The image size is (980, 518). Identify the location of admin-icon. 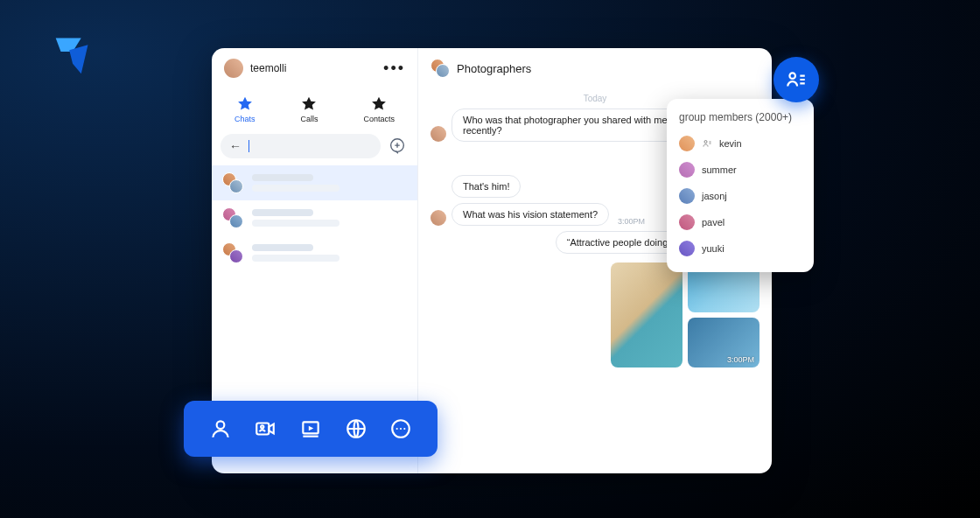
(707, 144).